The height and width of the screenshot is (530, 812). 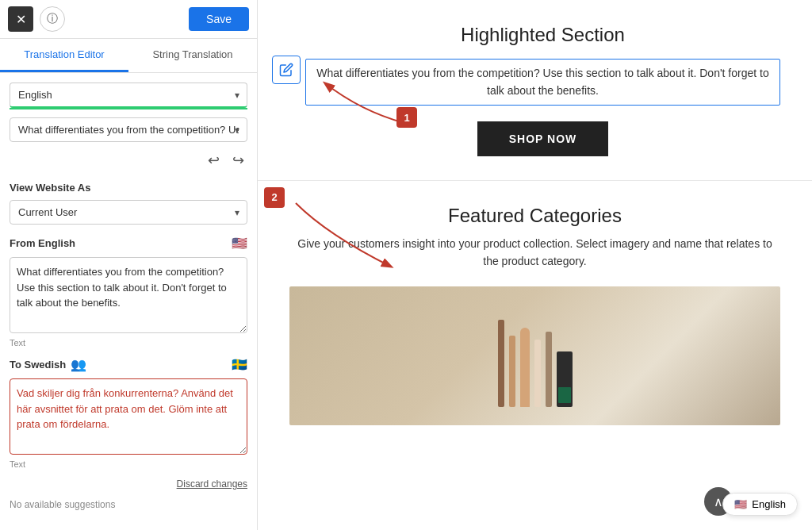 I want to click on to-textarea-label: Text, so click(x=128, y=464).